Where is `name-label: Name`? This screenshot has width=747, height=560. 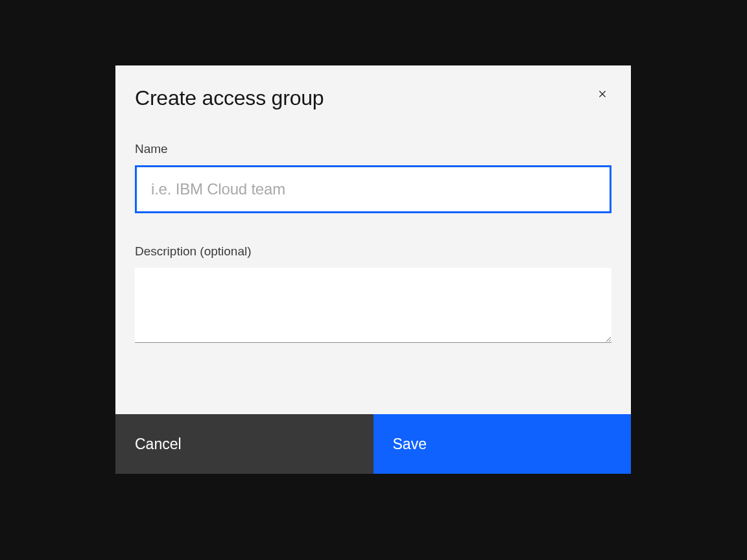
name-label: Name is located at coordinates (374, 149).